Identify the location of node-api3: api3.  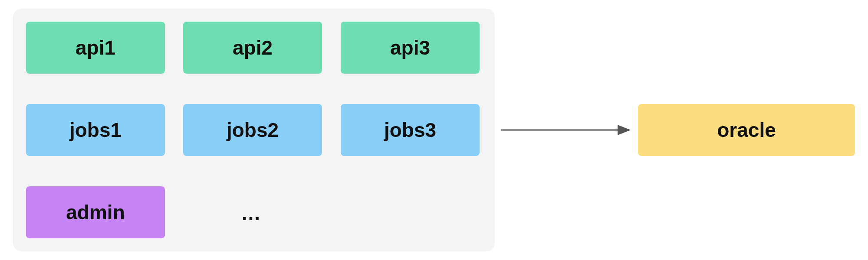
(410, 48).